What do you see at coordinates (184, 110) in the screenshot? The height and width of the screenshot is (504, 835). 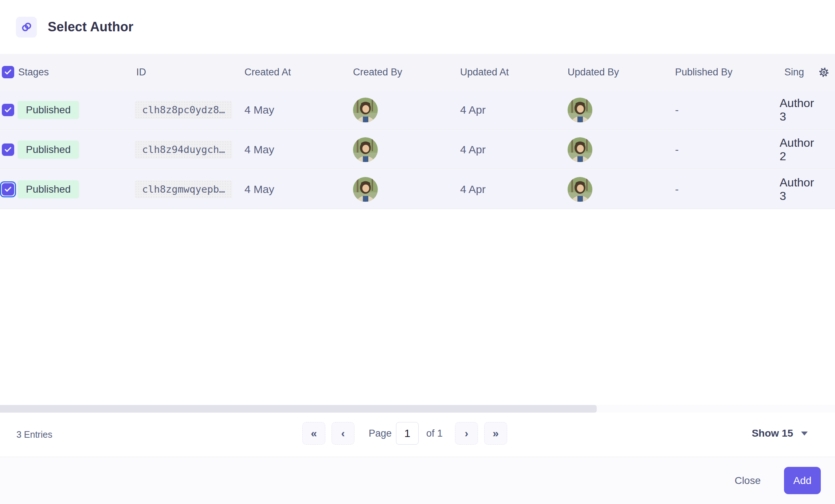 I see `id-pill: clh8z8pc0ydz8…` at bounding box center [184, 110].